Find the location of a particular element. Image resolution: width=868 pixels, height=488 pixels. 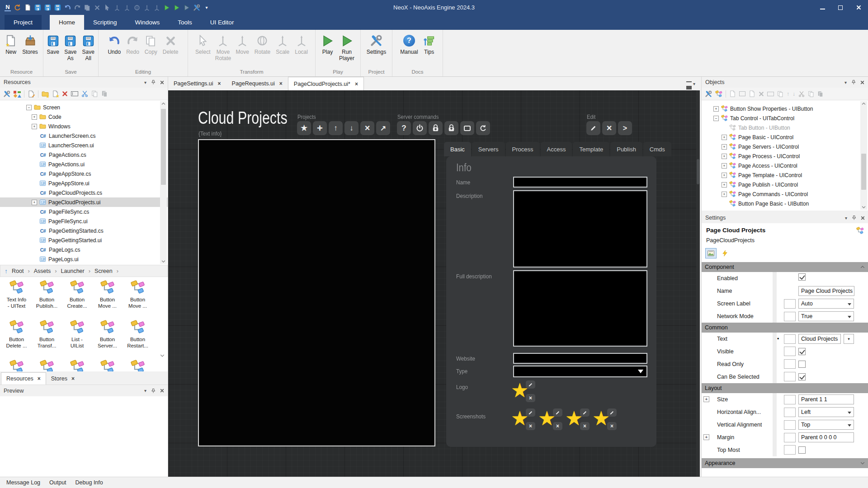

tab-list-menu-icon: ▾ is located at coordinates (693, 84).